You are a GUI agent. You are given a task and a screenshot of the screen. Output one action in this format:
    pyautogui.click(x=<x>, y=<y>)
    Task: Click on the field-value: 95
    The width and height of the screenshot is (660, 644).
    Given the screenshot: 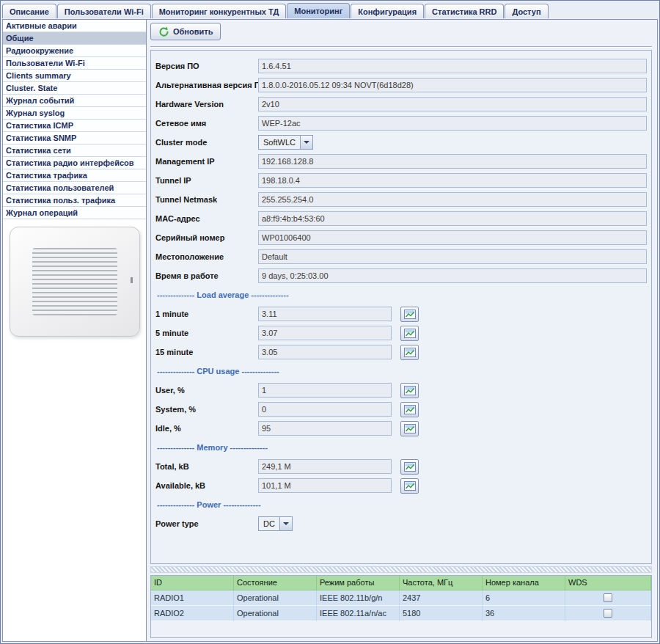 What is the action you would take?
    pyautogui.click(x=325, y=428)
    